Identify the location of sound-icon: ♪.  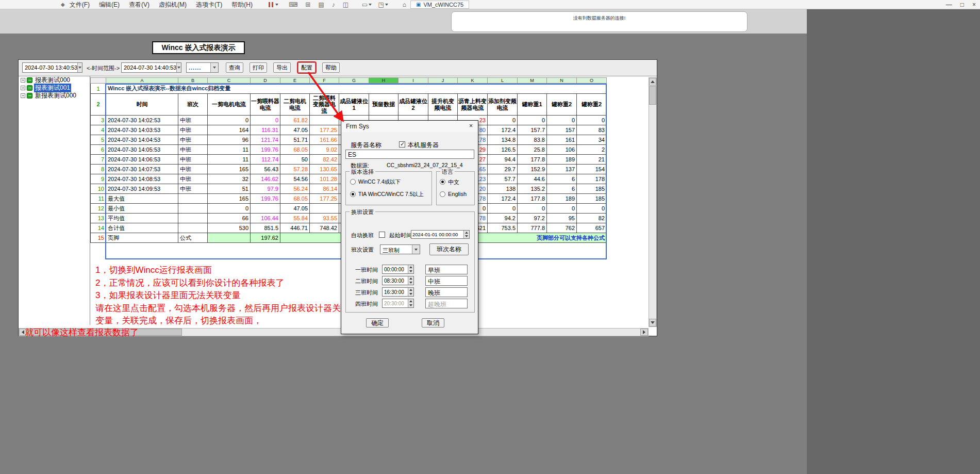
(334, 5).